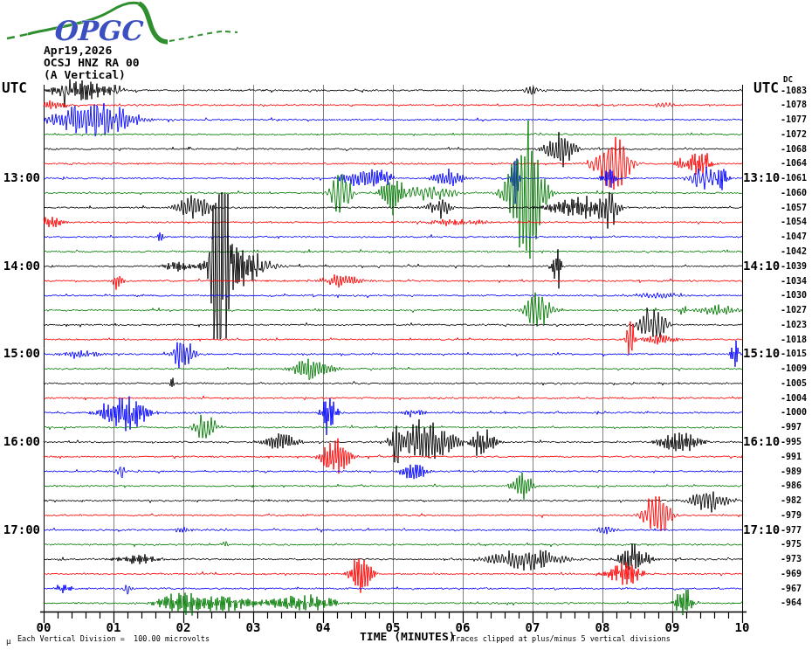 The height and width of the screenshot is (650, 812). Describe the element at coordinates (203, 37) in the screenshot. I see `logo-curve-dash-right` at that location.